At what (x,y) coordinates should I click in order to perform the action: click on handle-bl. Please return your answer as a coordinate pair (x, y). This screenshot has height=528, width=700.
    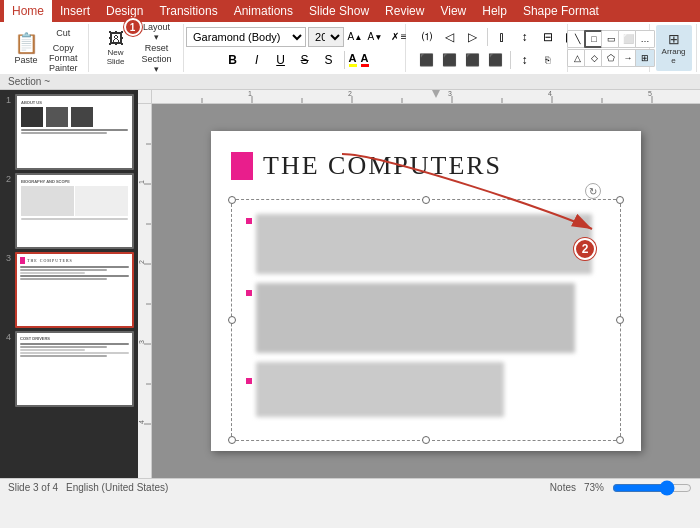
    Looking at the image, I should click on (232, 440).